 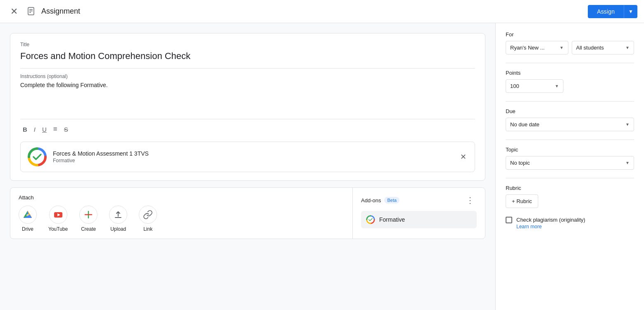 I want to click on plagiarism-label: Check plagiarism (originality), so click(x=551, y=220).